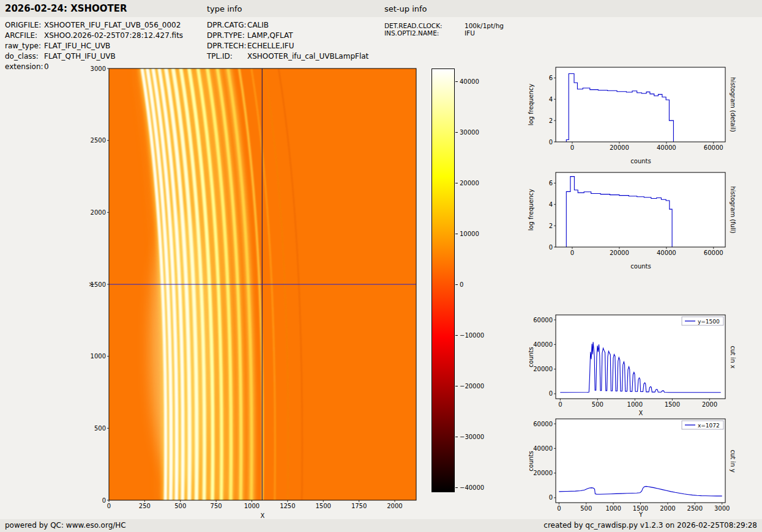 The height and width of the screenshot is (532, 762). What do you see at coordinates (472, 385) in the screenshot?
I see `colorbar-tick-label: −20000` at bounding box center [472, 385].